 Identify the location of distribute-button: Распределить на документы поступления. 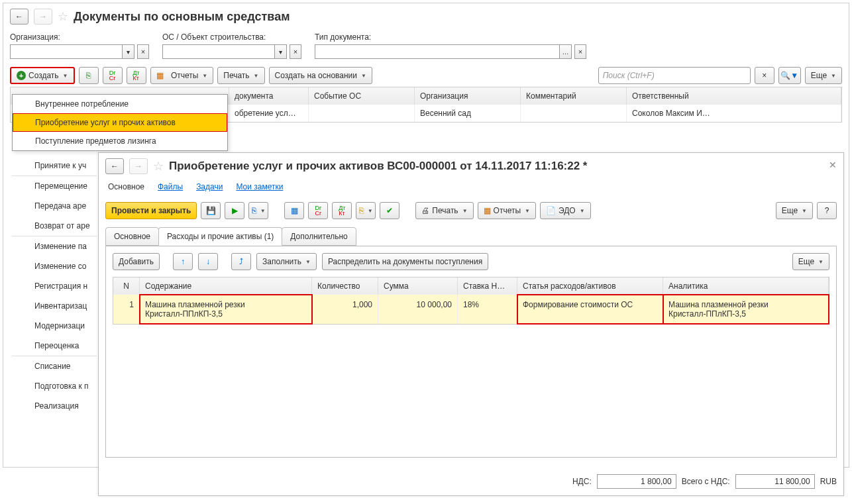
(405, 262).